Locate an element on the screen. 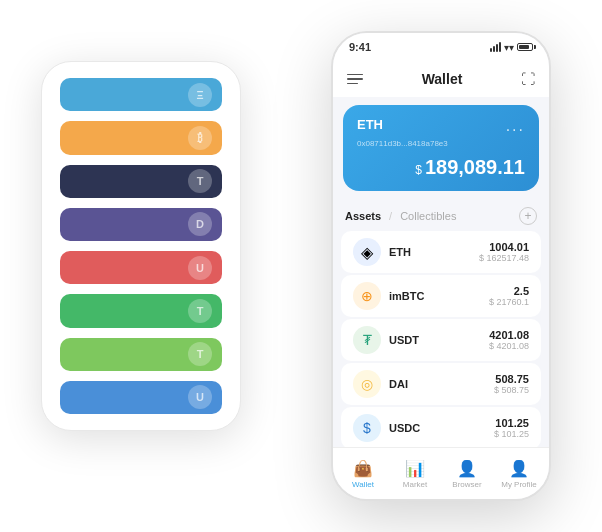  card-icon: Ξ is located at coordinates (200, 95).